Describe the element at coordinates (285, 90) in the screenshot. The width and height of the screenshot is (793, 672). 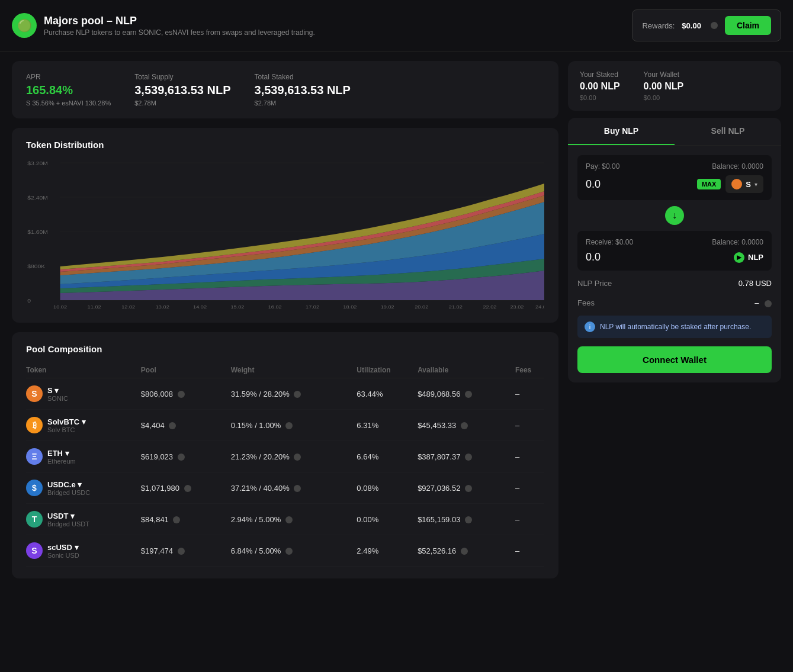
I see `stats-card: APR 165.84% S 35.56% + esNAVI 130.28% To…` at that location.